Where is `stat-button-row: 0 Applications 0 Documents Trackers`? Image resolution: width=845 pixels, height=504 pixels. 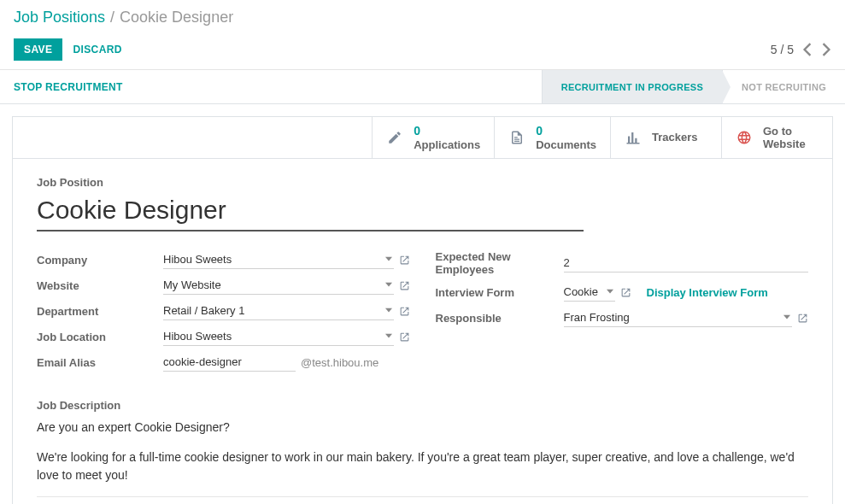 stat-button-row: 0 Applications 0 Documents Trackers is located at coordinates (422, 138).